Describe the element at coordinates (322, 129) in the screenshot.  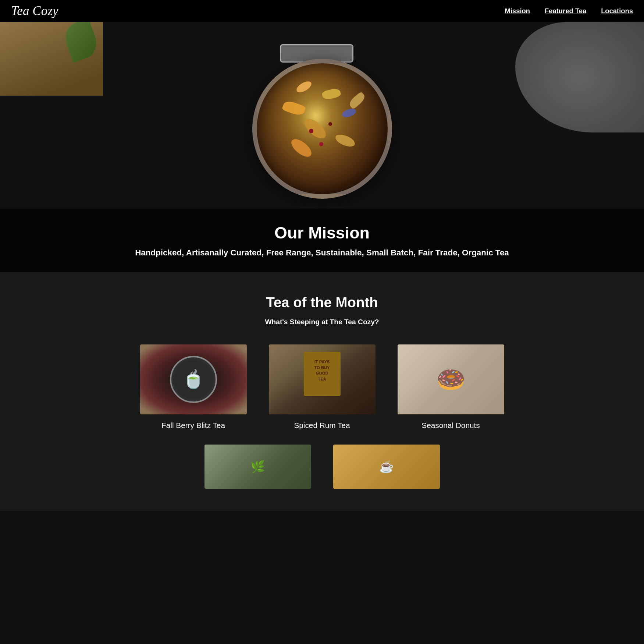
I see `jar-body` at that location.